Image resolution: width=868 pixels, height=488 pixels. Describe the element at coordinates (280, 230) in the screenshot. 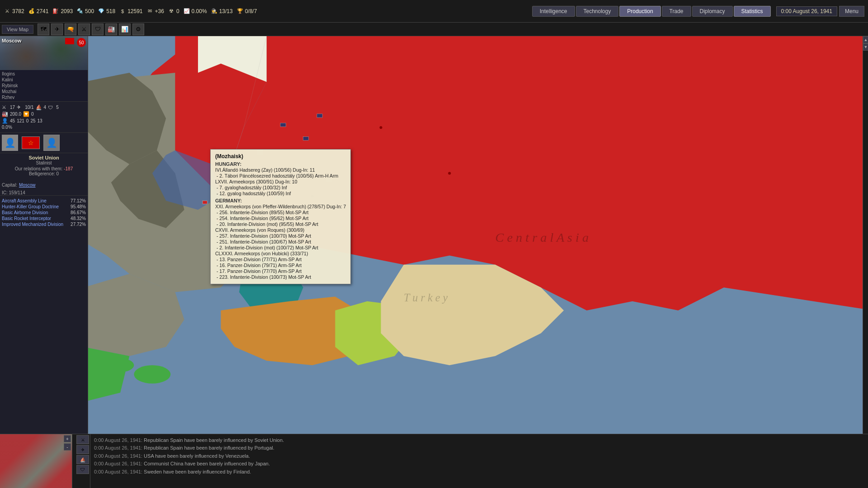

I see `tooltip-de-4: CXVII. Armeekorps (von Roques) (300/69)` at that location.